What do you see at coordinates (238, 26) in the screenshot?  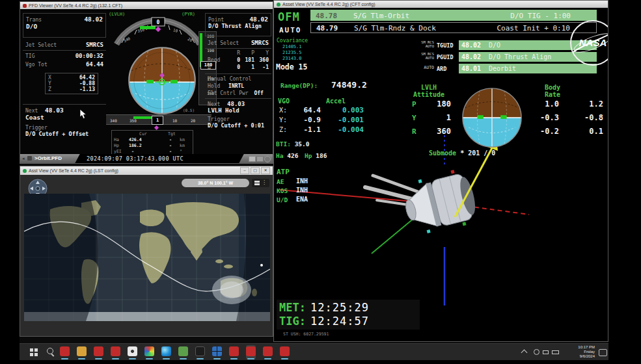 I see `point-mode: D/O Thrust Align` at bounding box center [238, 26].